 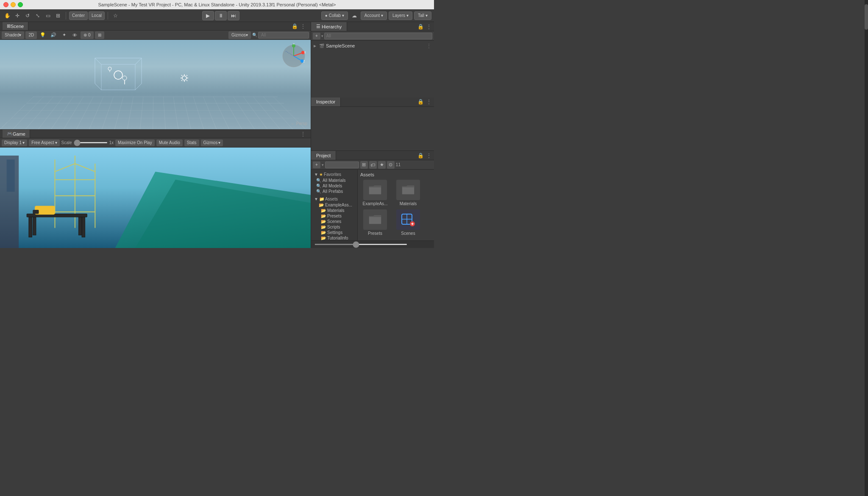 What do you see at coordinates (375, 223) in the screenshot?
I see `project-item-presets: Presets` at bounding box center [375, 223].